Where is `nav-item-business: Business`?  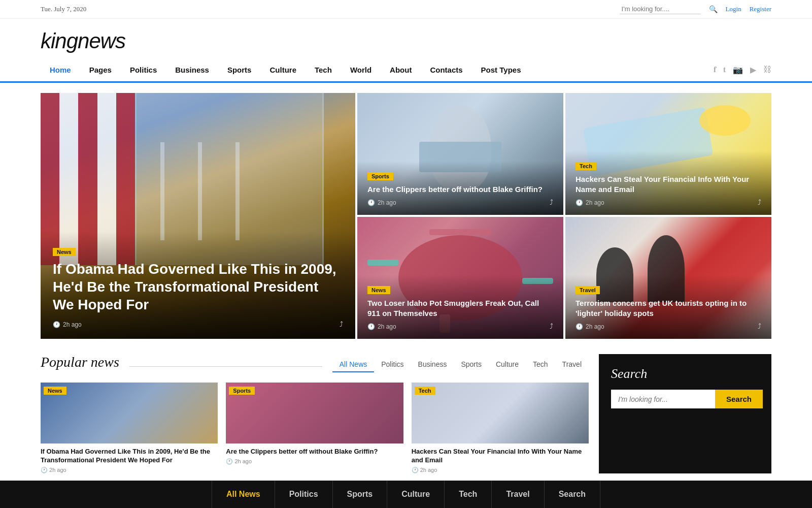 nav-item-business: Business is located at coordinates (192, 71).